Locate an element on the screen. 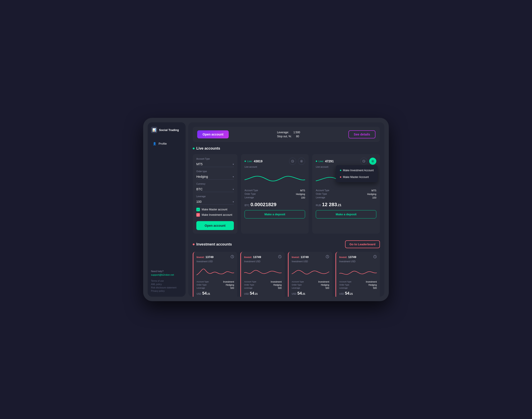 The height and width of the screenshot is (419, 532). logo-icon: 📊 is located at coordinates (154, 130).